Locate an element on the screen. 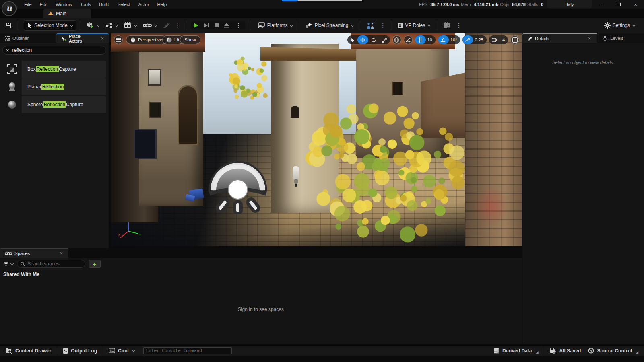 The width and height of the screenshot is (644, 362). play-options-menu: ⋮ is located at coordinates (239, 25).